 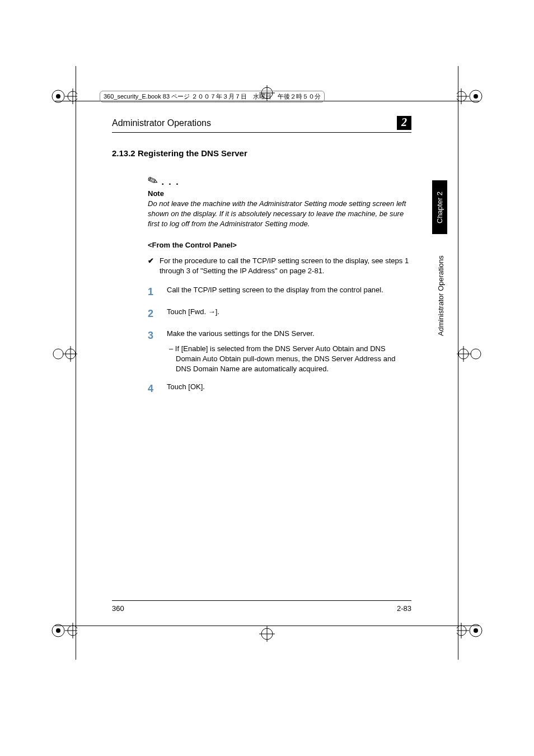 I want to click on side-tab-chapter: Chapter 2, so click(x=440, y=207).